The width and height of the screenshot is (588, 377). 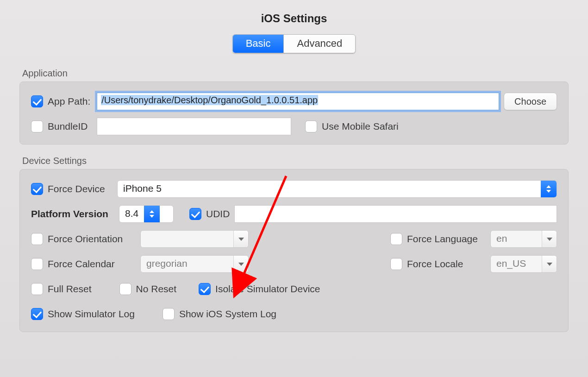 I want to click on udid-input, so click(x=395, y=214).